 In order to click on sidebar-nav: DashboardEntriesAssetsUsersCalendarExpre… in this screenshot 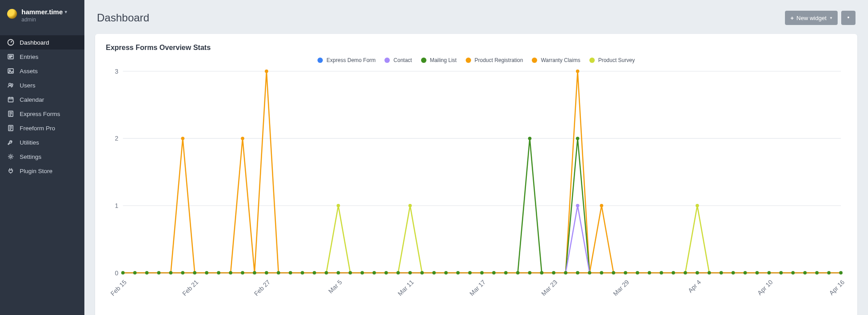, I will do `click(42, 107)`.